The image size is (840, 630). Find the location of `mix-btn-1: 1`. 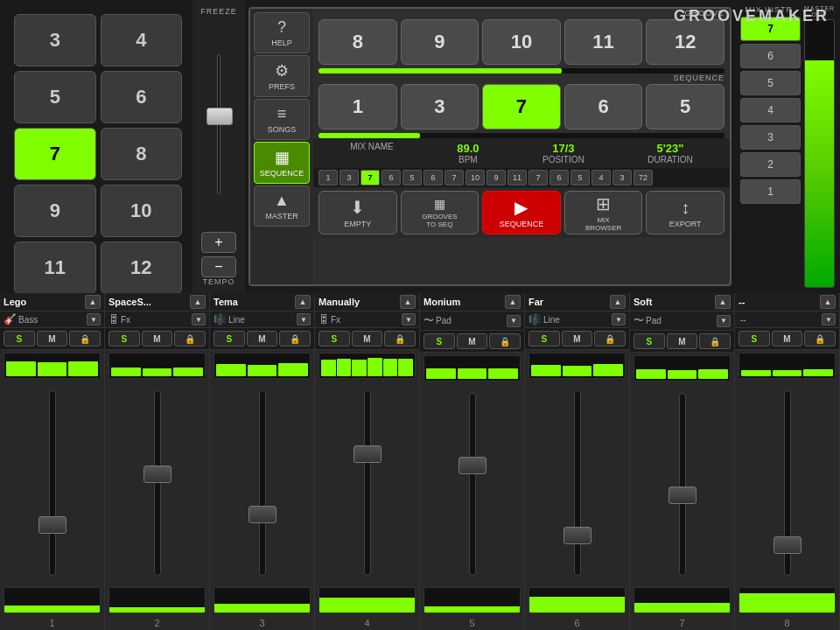

mix-btn-1: 1 is located at coordinates (770, 192).